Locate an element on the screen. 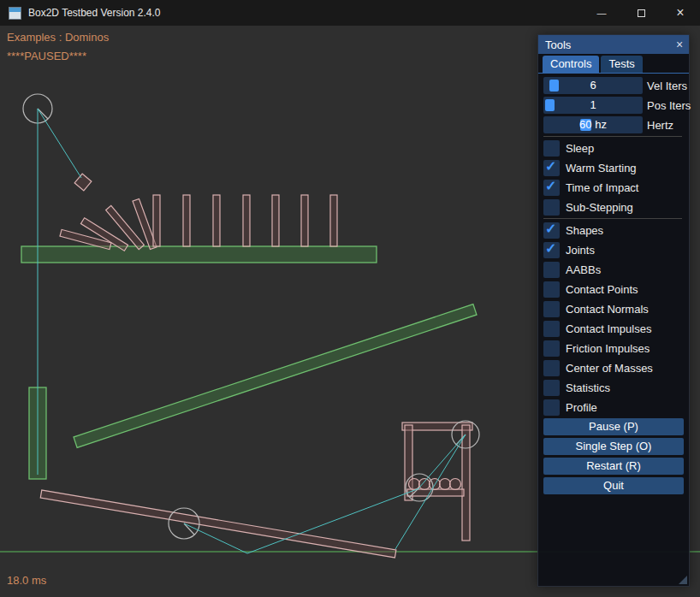 This screenshot has width=700, height=597. close-button: × is located at coordinates (680, 13).